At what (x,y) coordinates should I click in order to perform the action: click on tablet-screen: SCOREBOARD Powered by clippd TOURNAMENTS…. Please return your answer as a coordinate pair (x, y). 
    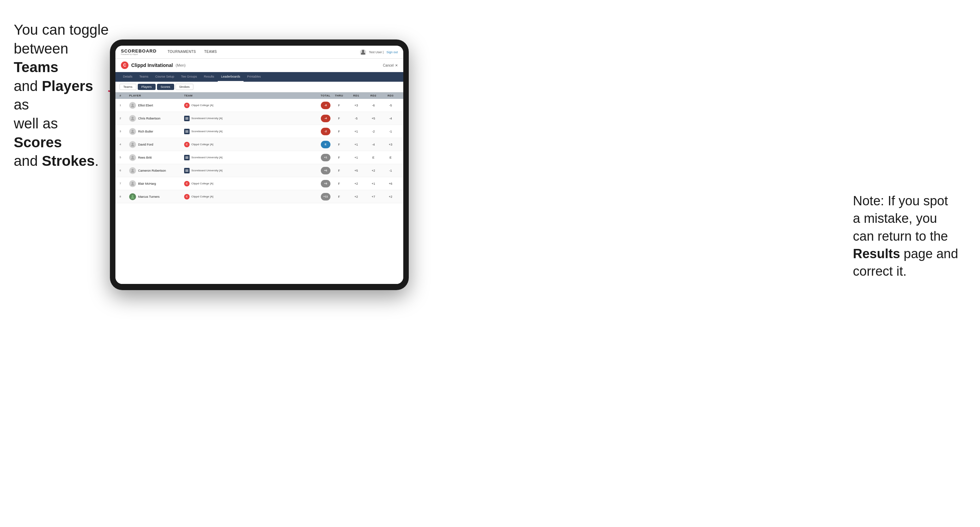
    Looking at the image, I should click on (259, 165).